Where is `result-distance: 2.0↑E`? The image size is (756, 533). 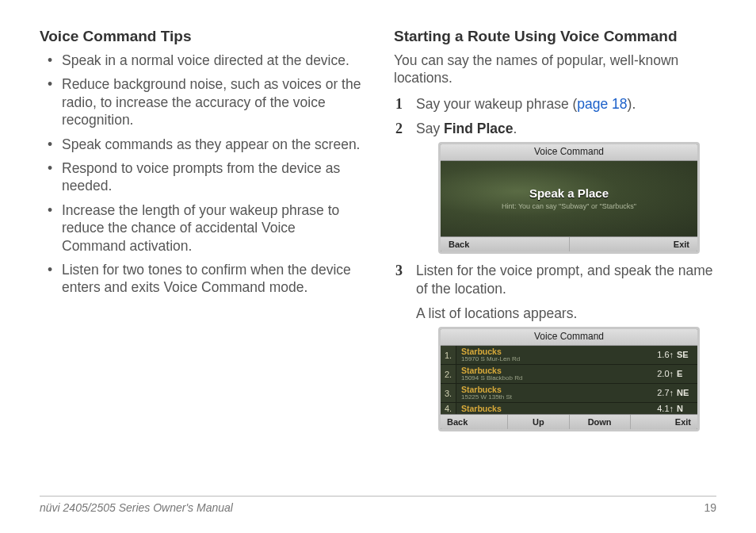
result-distance: 2.0↑E is located at coordinates (669, 374).